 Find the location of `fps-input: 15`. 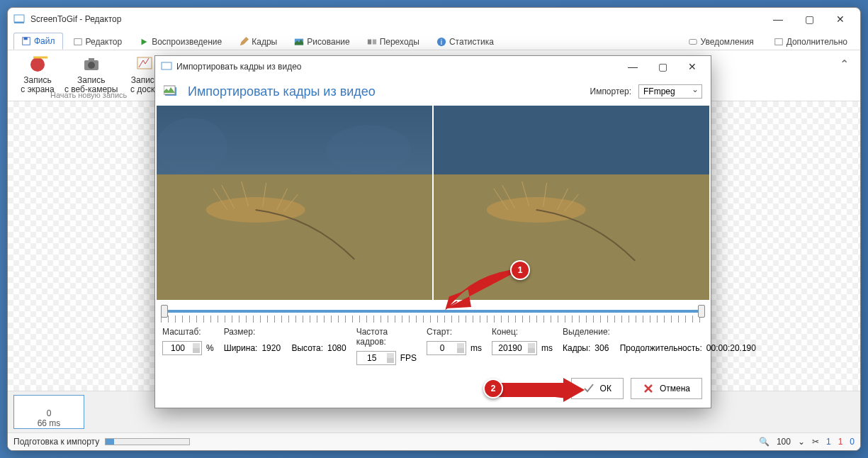

fps-input: 15 is located at coordinates (376, 358).